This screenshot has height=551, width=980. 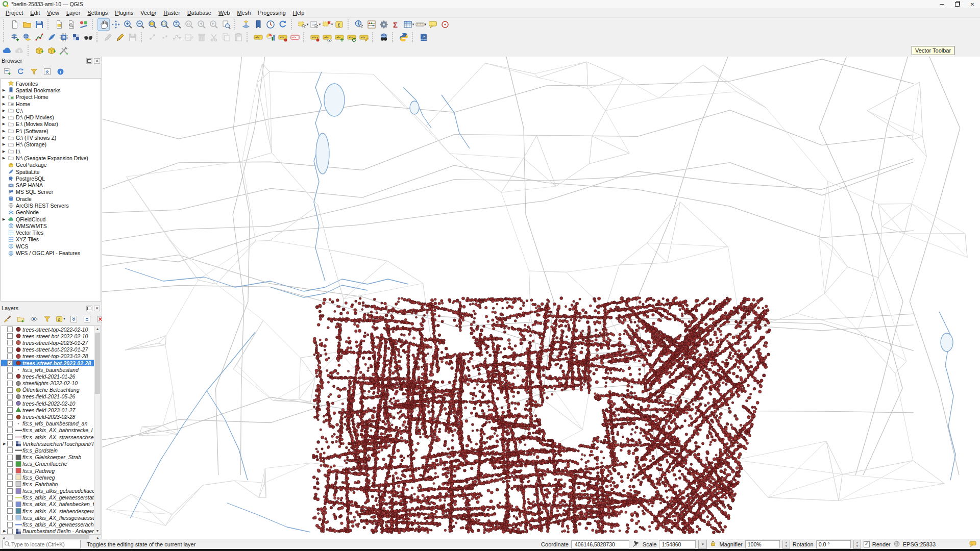 What do you see at coordinates (108, 37) in the screenshot?
I see `current-edits-button` at bounding box center [108, 37].